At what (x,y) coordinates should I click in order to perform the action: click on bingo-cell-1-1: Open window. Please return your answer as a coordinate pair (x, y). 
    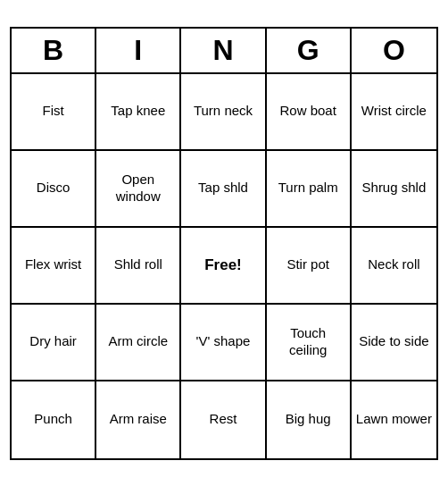
    Looking at the image, I should click on (139, 189).